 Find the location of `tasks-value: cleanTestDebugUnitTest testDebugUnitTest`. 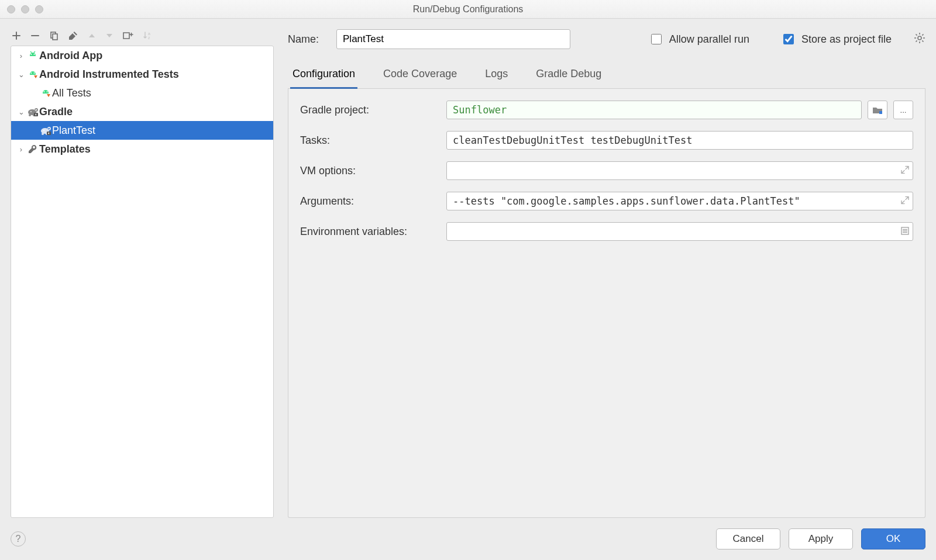

tasks-value: cleanTestDebugUnitTest testDebugUnitTest is located at coordinates (572, 140).